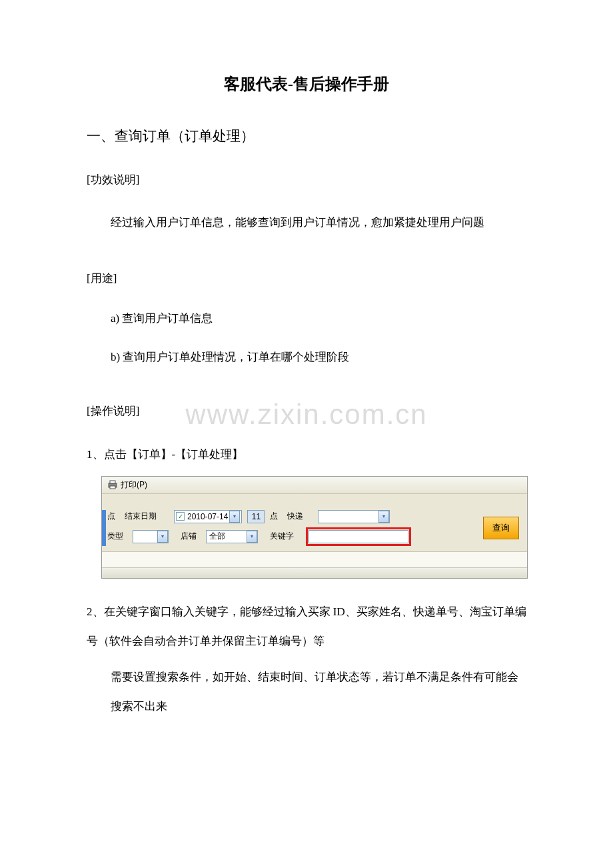 The image size is (613, 868). I want to click on usage-item-b: b) 查询用户订单处理情况，订单在哪个处理阶段, so click(306, 357).